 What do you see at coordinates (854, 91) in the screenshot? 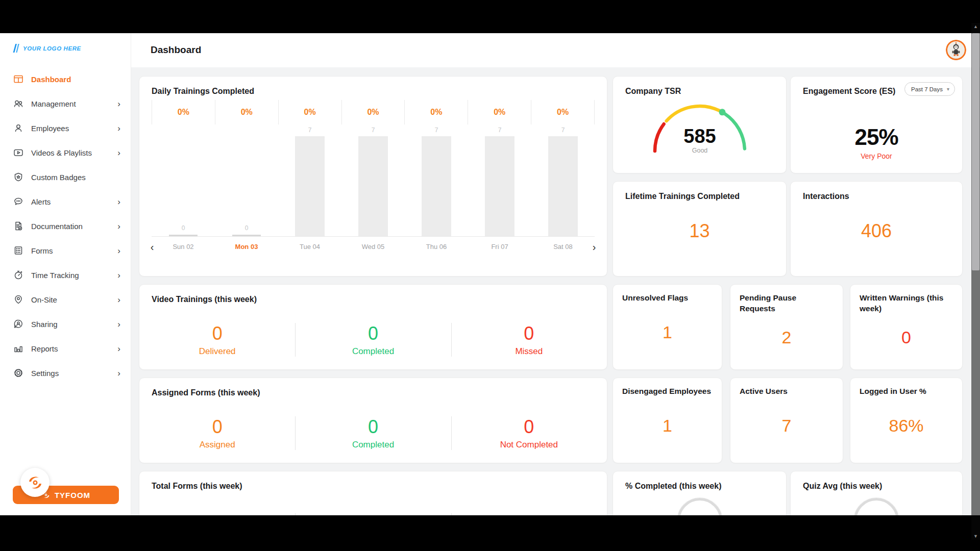
I see `card-title: Engagement Score (ES)` at bounding box center [854, 91].